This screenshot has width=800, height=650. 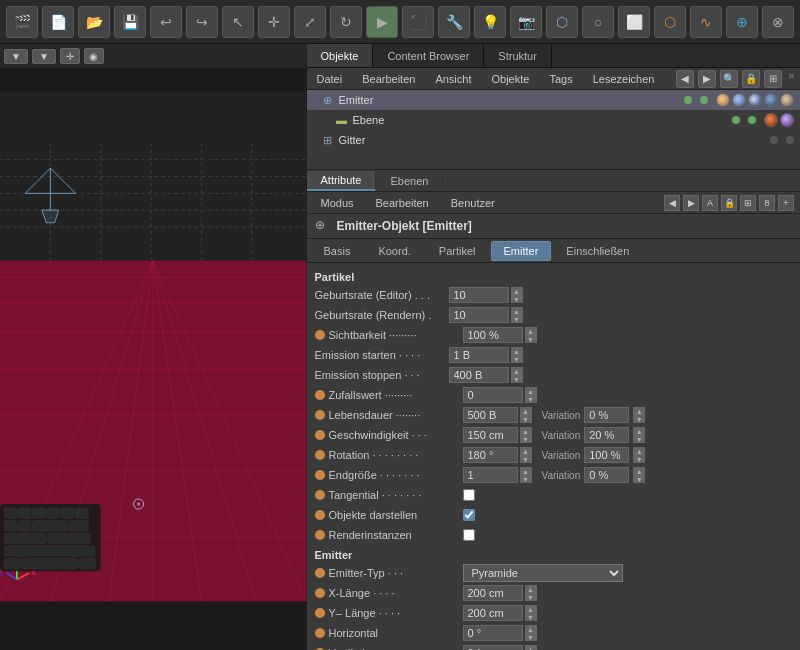 I want to click on attr-nav-forward: ▶, so click(x=691, y=203).